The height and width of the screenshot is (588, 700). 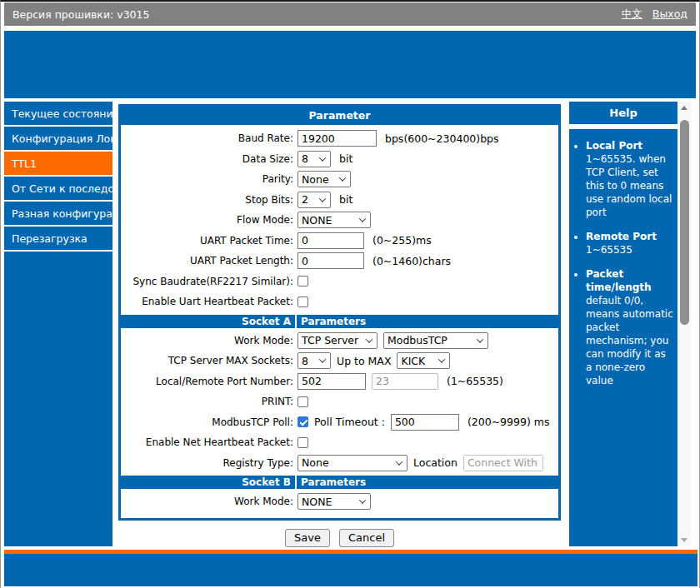 I want to click on parity-select: None, so click(x=324, y=179).